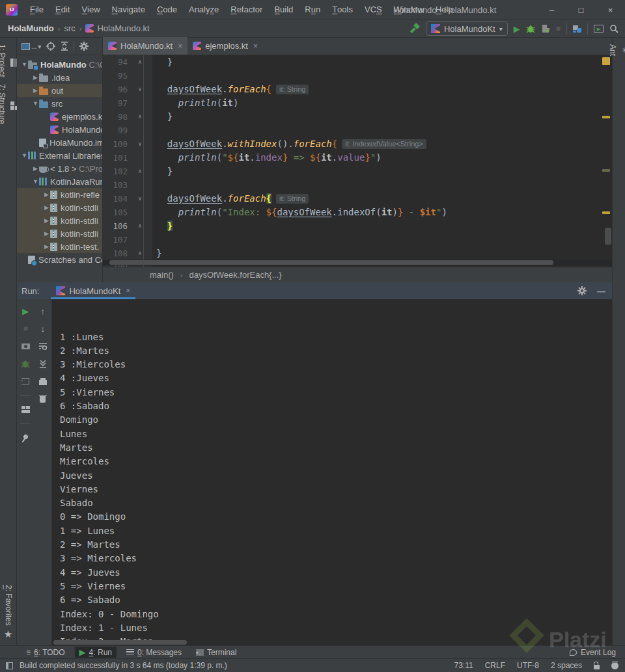  I want to click on inspection-status-square, so click(606, 61).